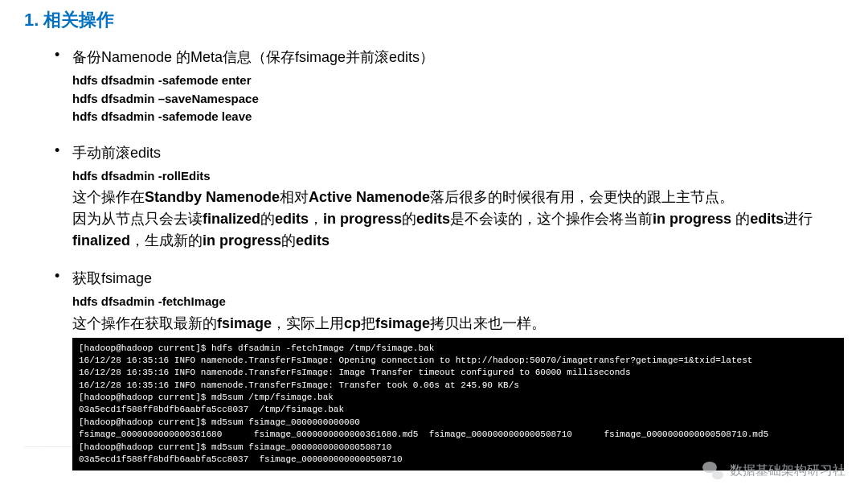 The width and height of the screenshot is (868, 489). I want to click on cmd-line: hdfs dfsadmin -rollEdits, so click(458, 177).